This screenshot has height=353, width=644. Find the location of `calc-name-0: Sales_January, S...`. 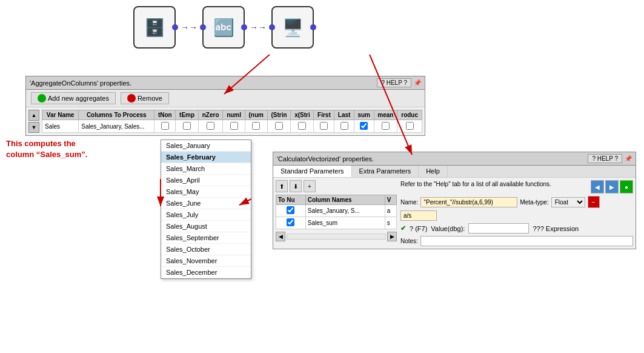

calc-name-0: Sales_January, S... is located at coordinates (345, 211).